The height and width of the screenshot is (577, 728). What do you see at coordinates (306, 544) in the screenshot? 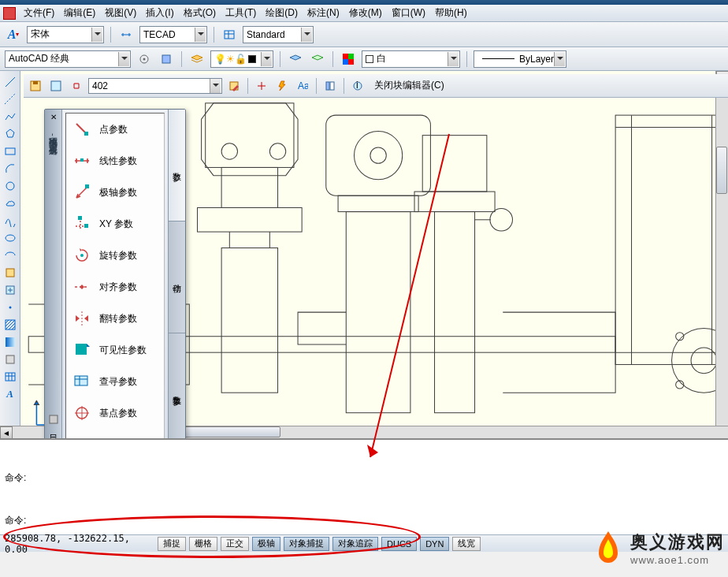
I see `status-osnap: 对象捕捉` at bounding box center [306, 544].